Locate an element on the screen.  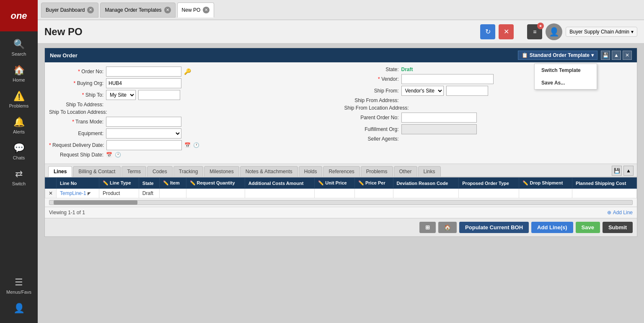
lines-grid: Line No ✏️ Line Type State ✏️ Item is located at coordinates (341, 188).